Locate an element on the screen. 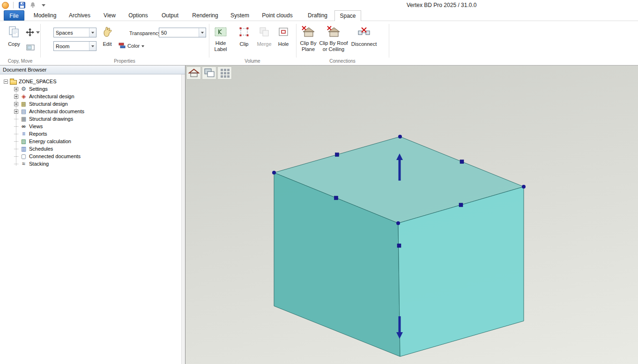 This screenshot has width=638, height=364. hide-label-button: Hide Label is located at coordinates (221, 41).